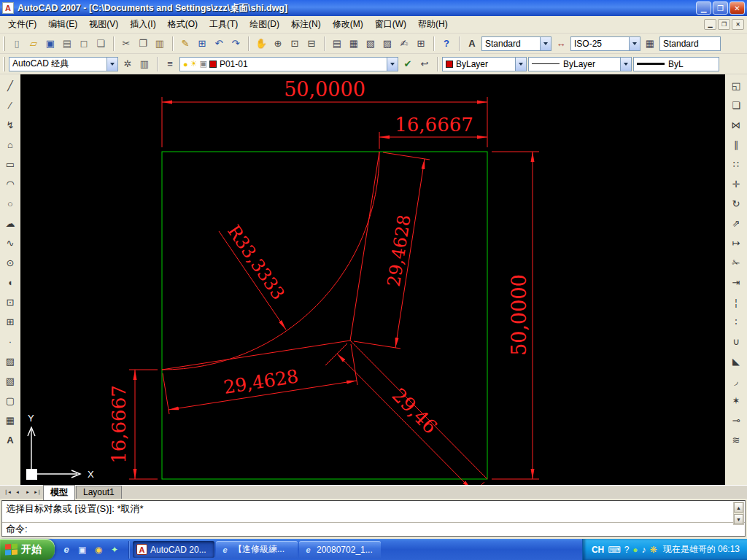  Describe the element at coordinates (10, 125) in the screenshot. I see `polyline-icon: ↯` at that location.